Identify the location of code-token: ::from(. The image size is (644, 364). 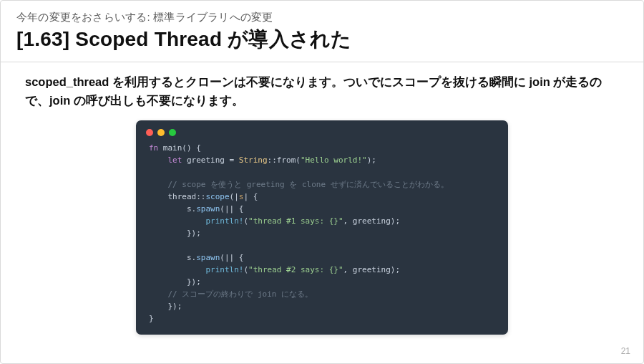
(284, 161).